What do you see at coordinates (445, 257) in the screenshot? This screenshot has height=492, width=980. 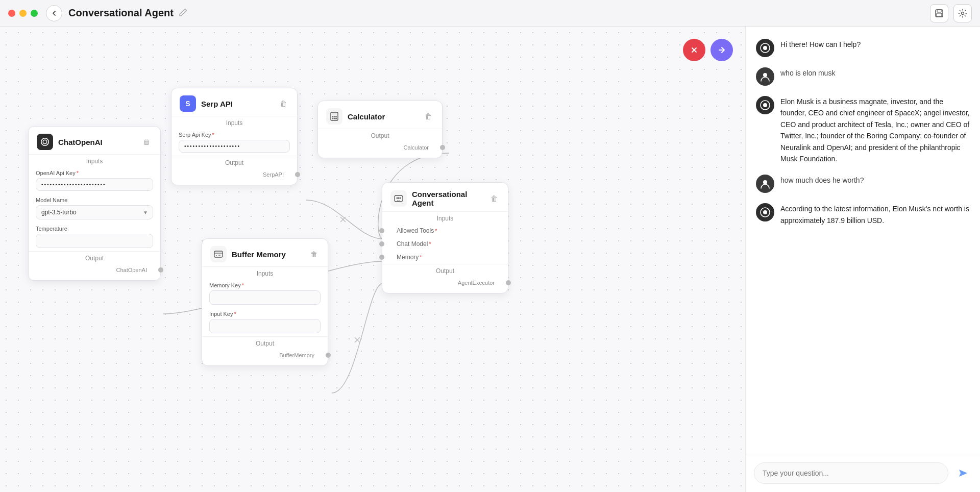 I see `conversationalAgent-memory-row: Memory *` at bounding box center [445, 257].